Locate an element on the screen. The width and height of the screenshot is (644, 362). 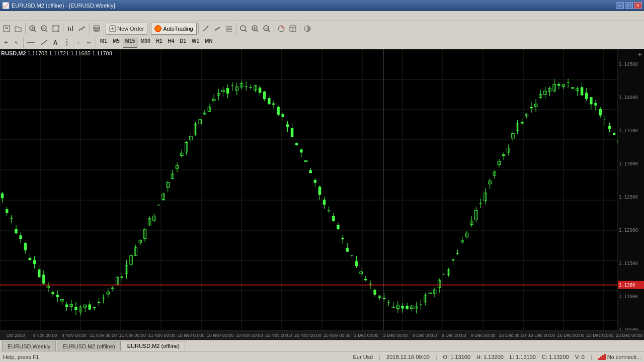
status-volume: V: 0 is located at coordinates (580, 357).